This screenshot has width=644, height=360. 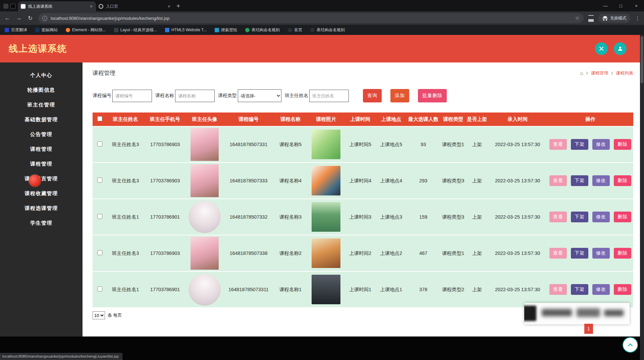 What do you see at coordinates (322, 30) in the screenshot?
I see `bookmarks-bar: 百度翻译图标网站Element - 网站快...Layui - 经典开源模...…` at bounding box center [322, 30].